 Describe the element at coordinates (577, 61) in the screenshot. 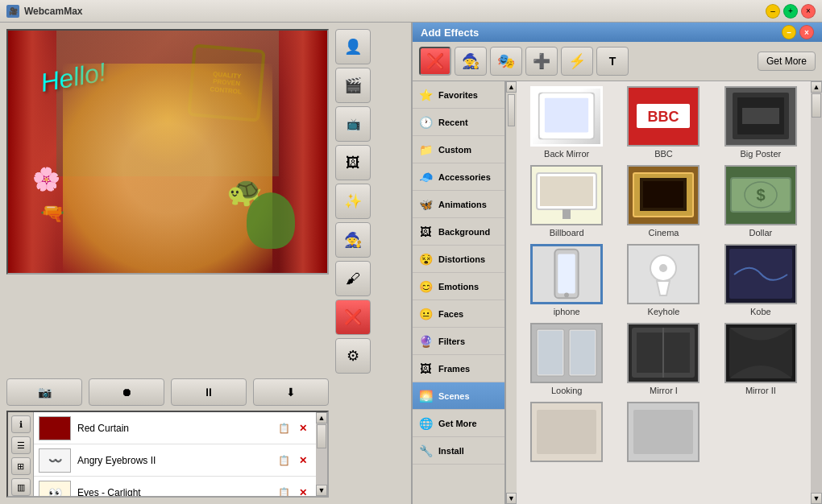

I see `flash-tool-button: ⚡` at that location.